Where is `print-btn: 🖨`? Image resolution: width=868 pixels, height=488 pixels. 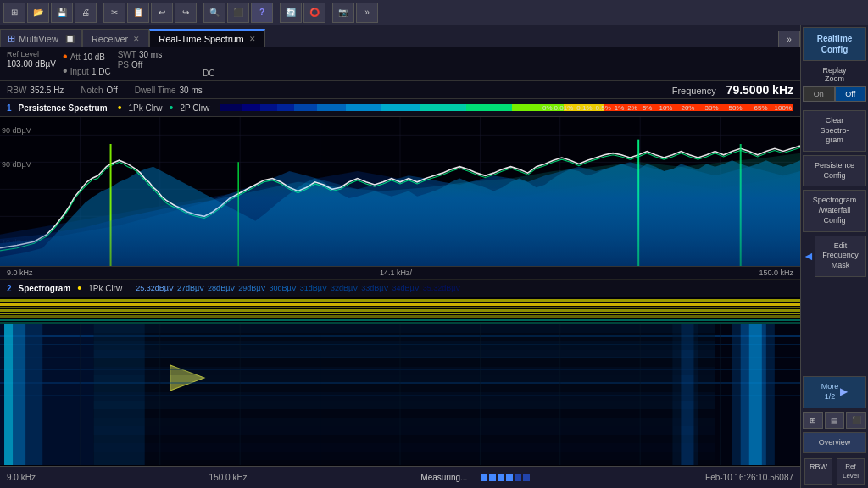
print-btn: 🖨 is located at coordinates (86, 13).